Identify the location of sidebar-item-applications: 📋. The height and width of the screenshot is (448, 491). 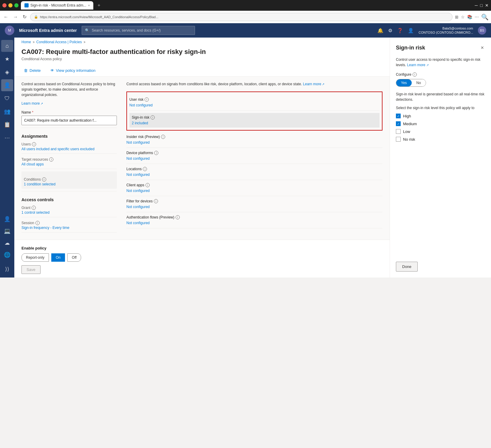
(7, 125).